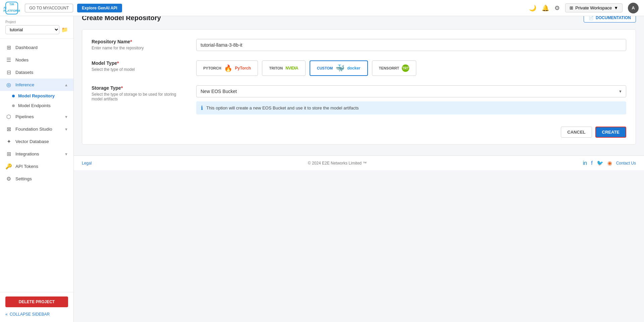 The image size is (644, 322). Describe the element at coordinates (282, 108) in the screenshot. I see `info-message: This option will create a new EOS Bucket…` at that location.